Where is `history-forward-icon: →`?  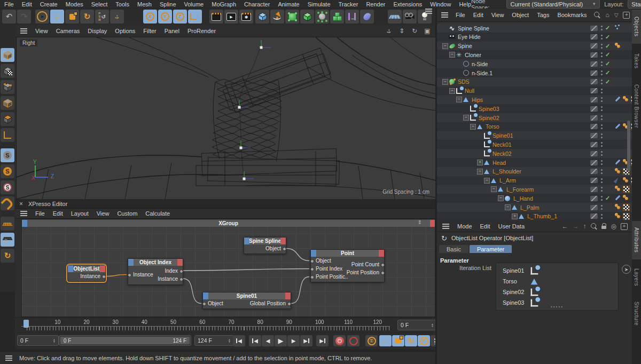
history-forward-icon: → is located at coordinates (576, 226).